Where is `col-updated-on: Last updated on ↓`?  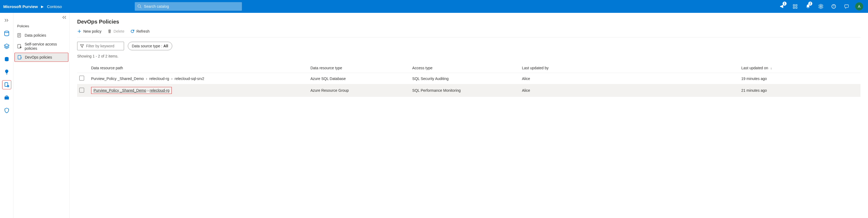
col-updated-on: Last updated on ↓ is located at coordinates (800, 68).